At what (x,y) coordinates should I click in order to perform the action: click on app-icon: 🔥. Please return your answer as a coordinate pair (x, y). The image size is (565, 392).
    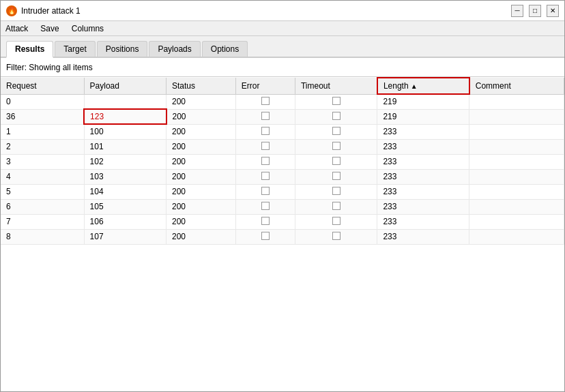
    Looking at the image, I should click on (12, 11).